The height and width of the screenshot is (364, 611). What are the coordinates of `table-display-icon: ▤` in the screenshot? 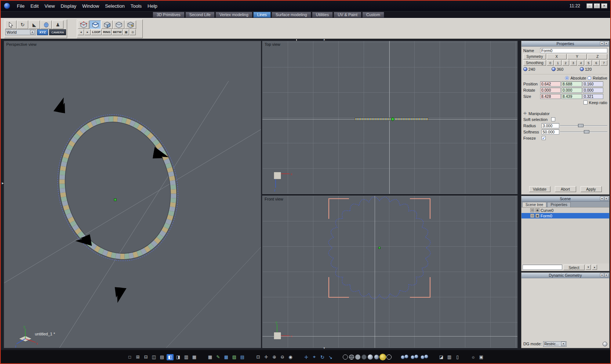 It's located at (242, 357).